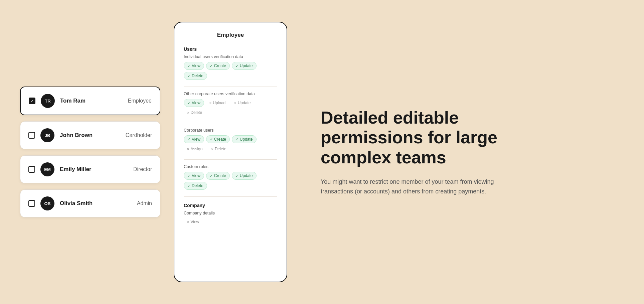  What do you see at coordinates (230, 94) in the screenshot?
I see `subsection-subtitle-corporate-users: Other corporate users verification data` at bounding box center [230, 94].